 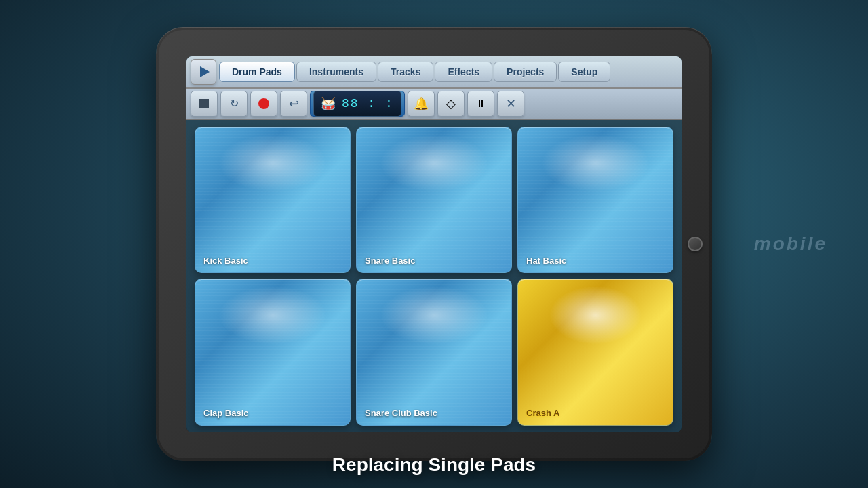 I want to click on mixer-button: ⏸, so click(x=481, y=104).